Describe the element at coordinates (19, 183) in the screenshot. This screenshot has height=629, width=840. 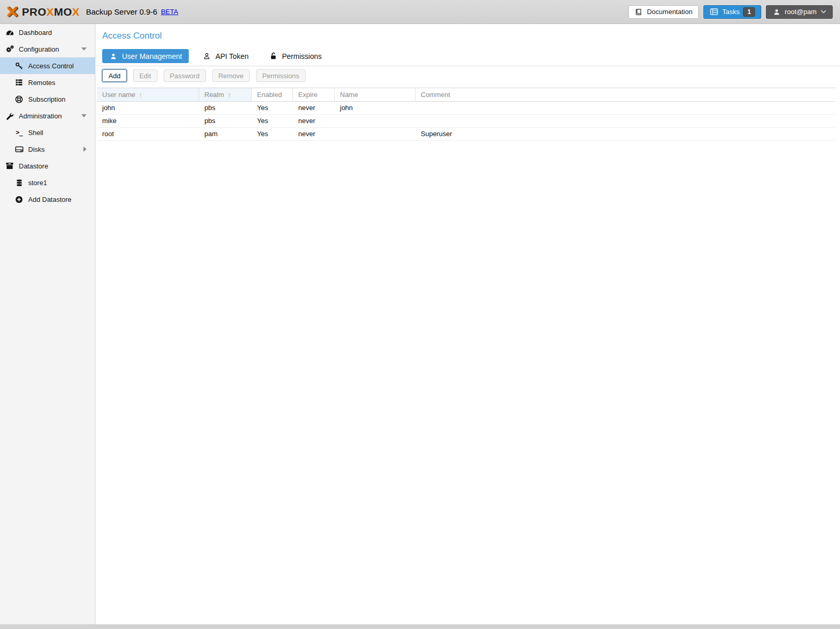
I see `database-icon` at that location.